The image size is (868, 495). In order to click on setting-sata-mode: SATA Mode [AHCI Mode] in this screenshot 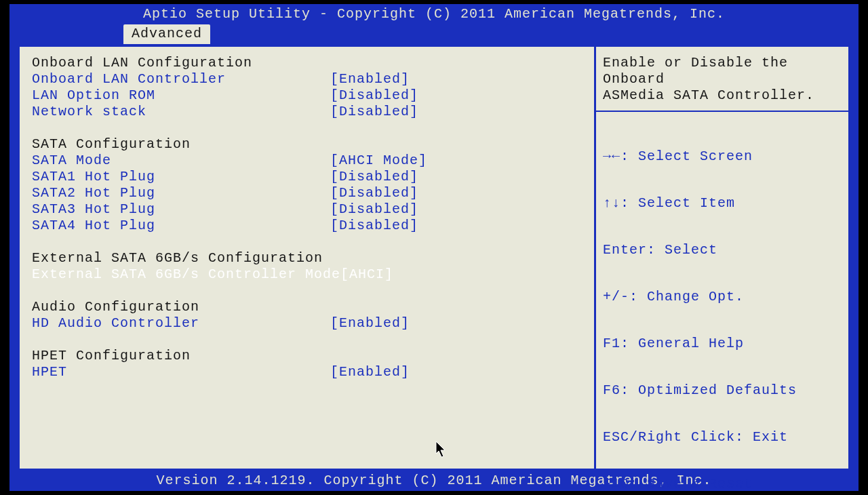, I will do `click(311, 161)`.